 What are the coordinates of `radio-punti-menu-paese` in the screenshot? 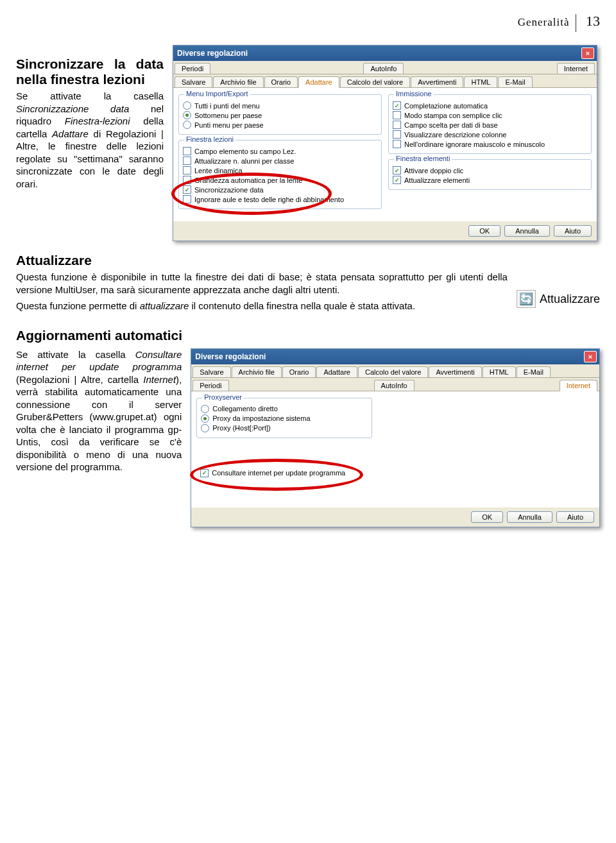 It's located at (187, 124).